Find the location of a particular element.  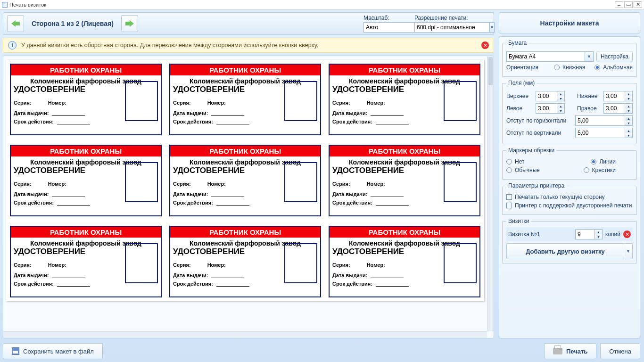

info-icon: i is located at coordinates (12, 45).